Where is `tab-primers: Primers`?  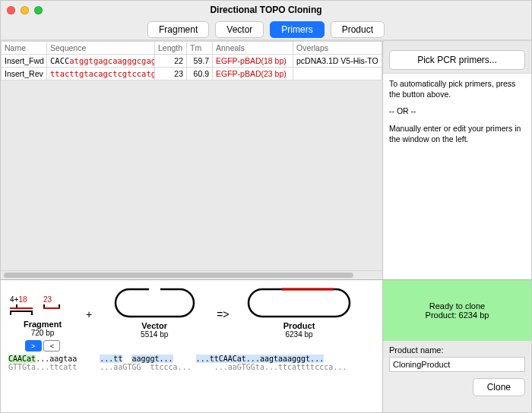 tab-primers: Primers is located at coordinates (296, 30).